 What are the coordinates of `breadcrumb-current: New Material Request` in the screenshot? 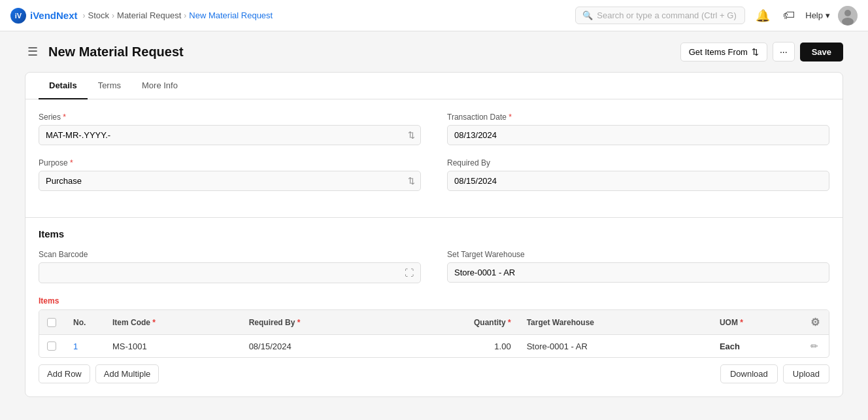 It's located at (231, 16).